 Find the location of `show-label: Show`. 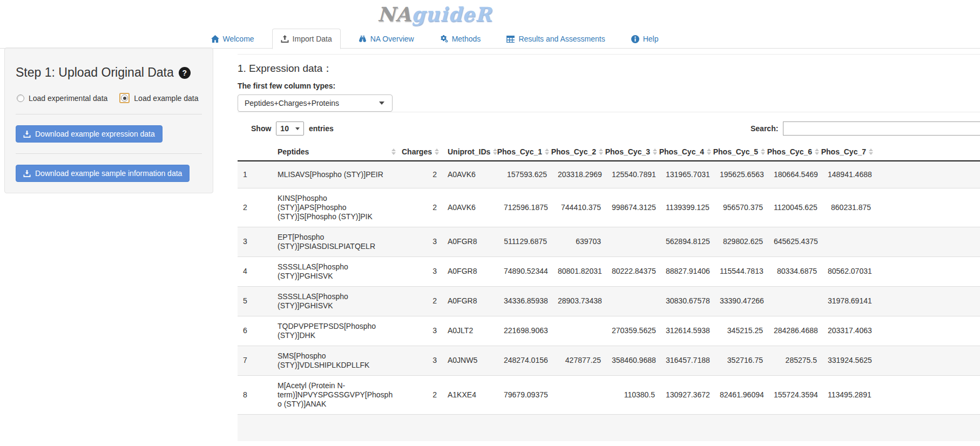

show-label: Show is located at coordinates (261, 129).